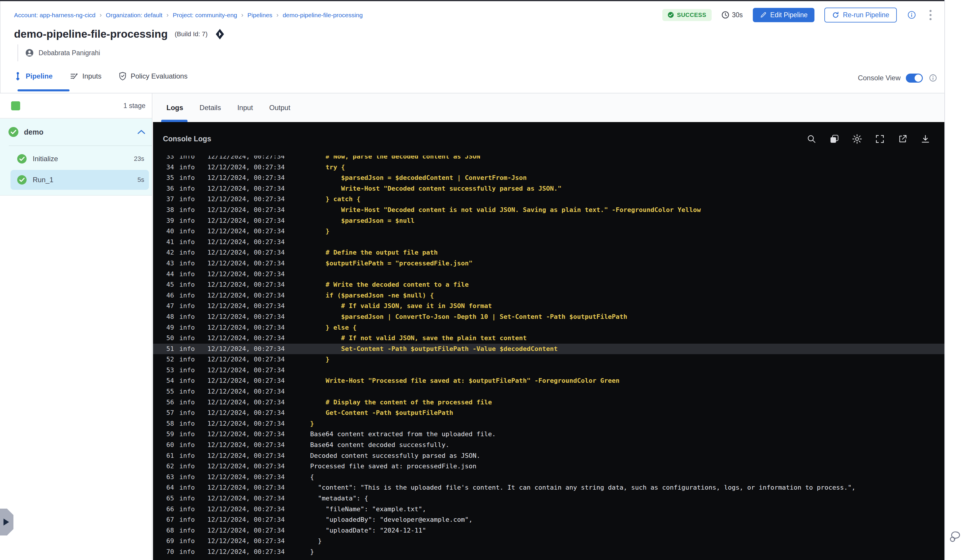 The image size is (966, 560). What do you see at coordinates (549, 466) in the screenshot?
I see `log-row: 62info12/12/2024, 00:27:34Processed file…` at bounding box center [549, 466].